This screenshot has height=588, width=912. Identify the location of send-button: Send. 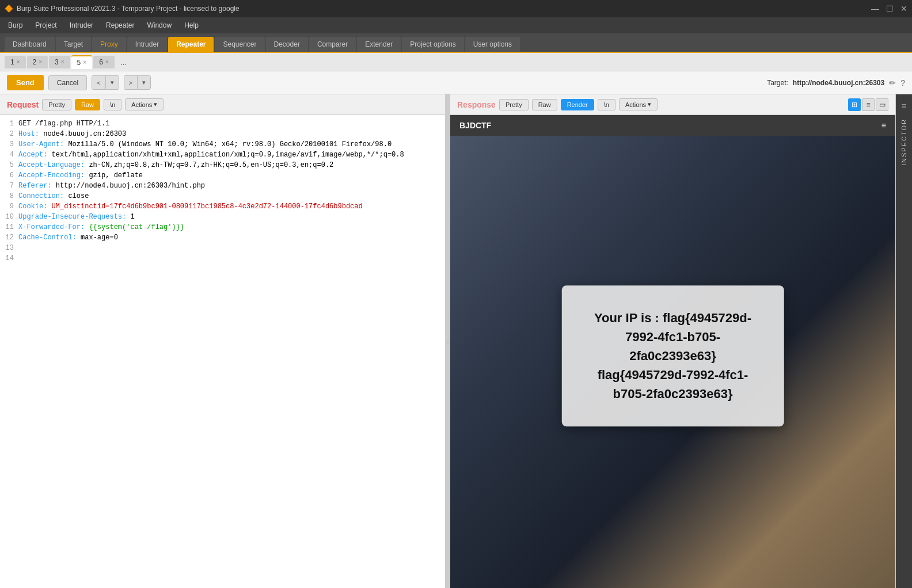
(25, 83).